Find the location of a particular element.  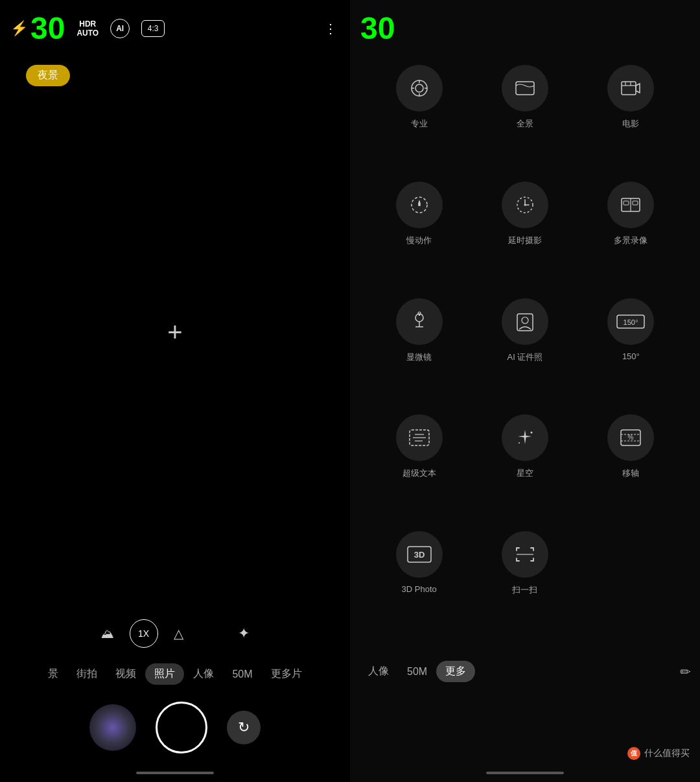

mode-label-scan: 扫一扫 is located at coordinates (525, 590).